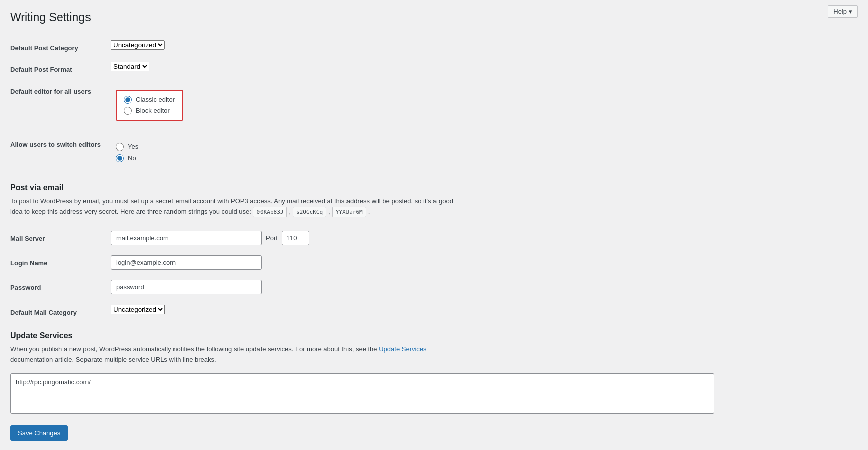 The width and height of the screenshot is (868, 450). Describe the element at coordinates (236, 355) in the screenshot. I see `update-services-description: When you publish a new post, WordPress a…` at that location.